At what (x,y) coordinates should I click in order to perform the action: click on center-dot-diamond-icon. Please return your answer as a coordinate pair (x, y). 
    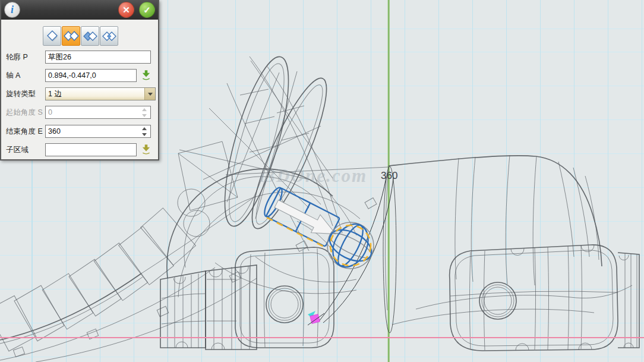
    Looking at the image, I should click on (109, 36).